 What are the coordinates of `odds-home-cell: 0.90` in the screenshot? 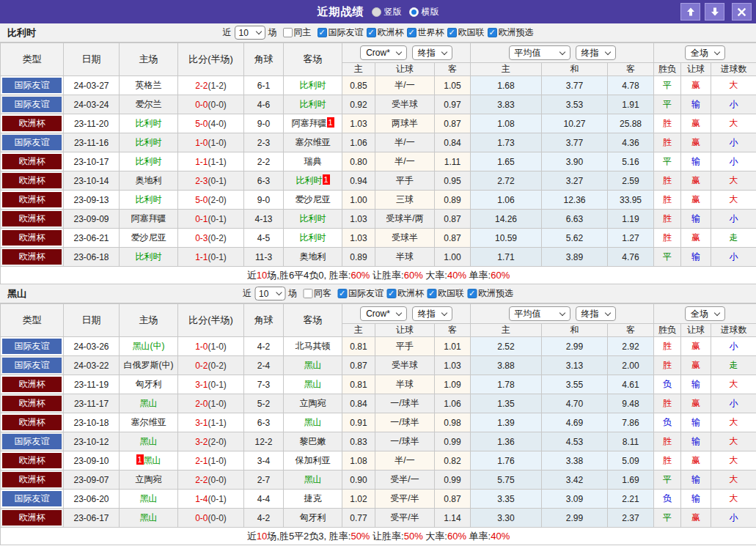 It's located at (359, 480).